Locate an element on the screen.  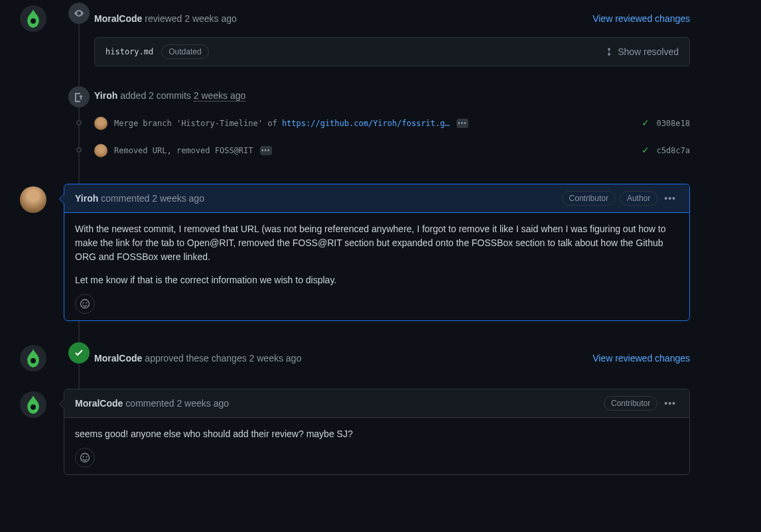
show-resolved-label: Show resolved is located at coordinates (648, 52).